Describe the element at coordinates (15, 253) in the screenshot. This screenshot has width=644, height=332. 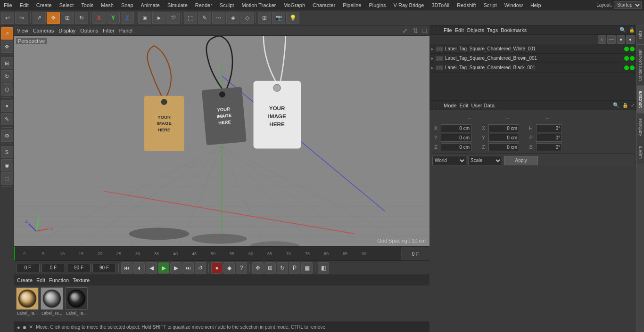
I see `timeline-playhead` at that location.